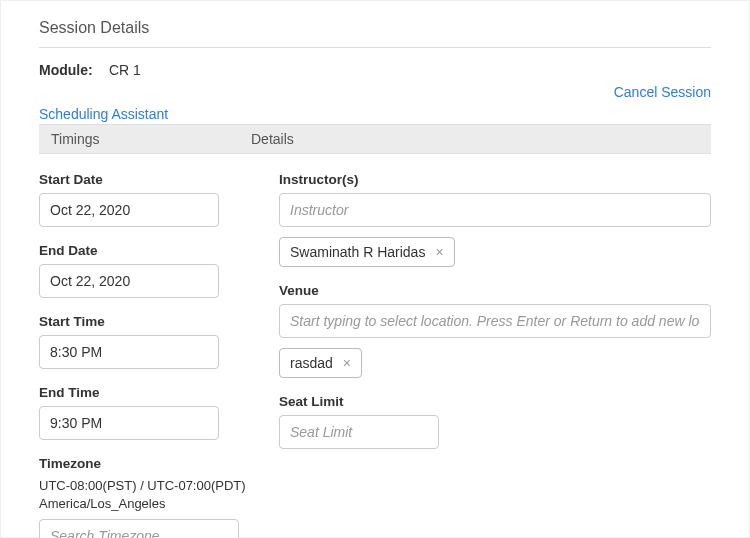 The image size is (750, 538). I want to click on venue-chip-row: rasdad ×, so click(495, 363).